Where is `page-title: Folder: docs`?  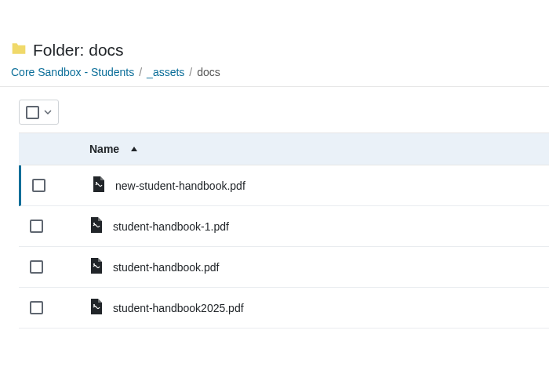 page-title: Folder: docs is located at coordinates (78, 50).